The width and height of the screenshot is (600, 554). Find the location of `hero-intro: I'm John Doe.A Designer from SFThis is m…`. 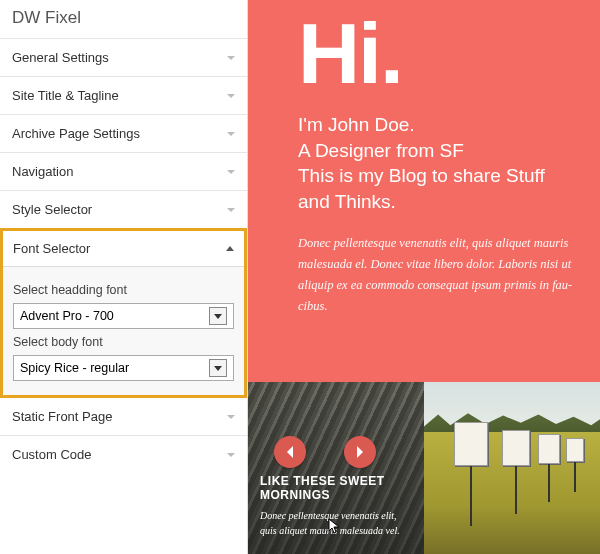

hero-intro: I'm John Doe.A Designer from SFThis is m… is located at coordinates (437, 164).